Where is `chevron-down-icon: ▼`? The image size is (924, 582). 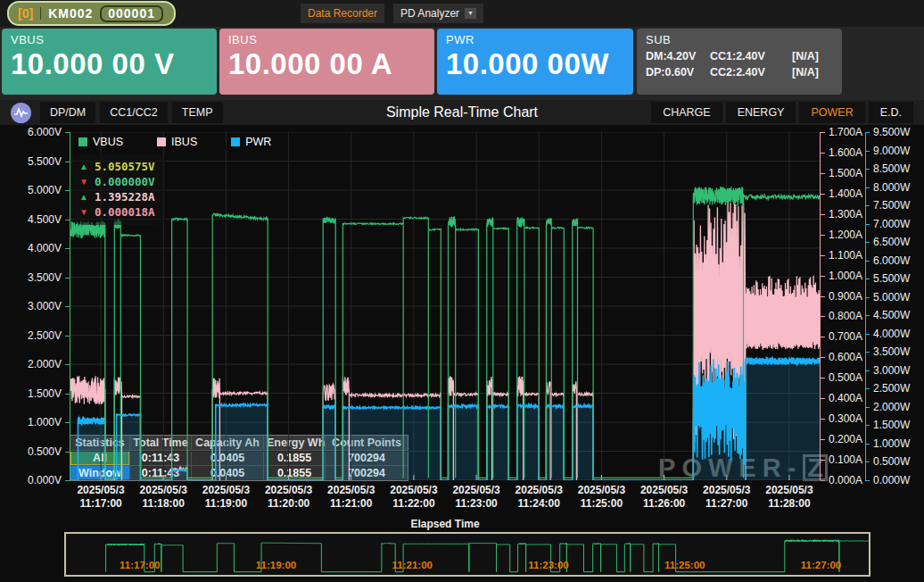
chevron-down-icon: ▼ is located at coordinates (471, 13).